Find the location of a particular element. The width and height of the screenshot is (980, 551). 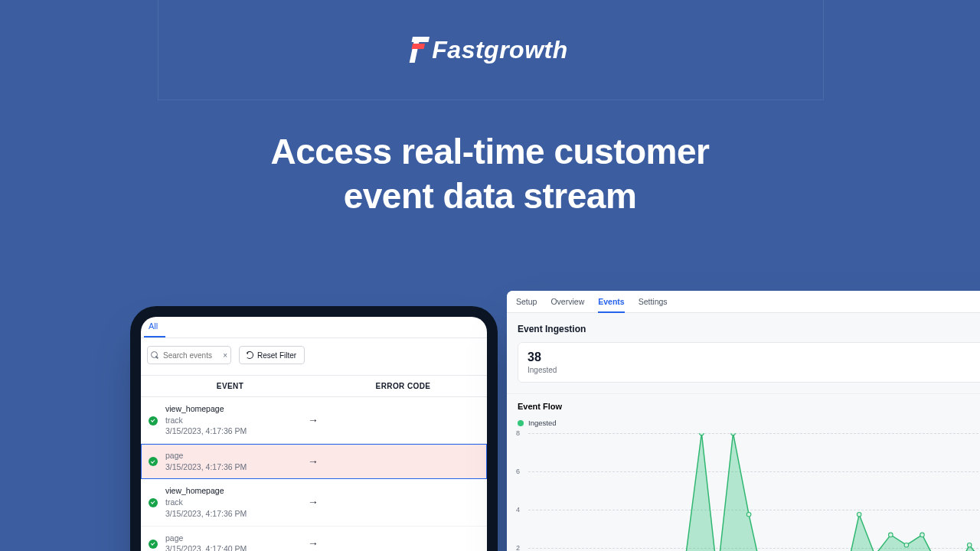

clear-search-icon: × is located at coordinates (225, 355).